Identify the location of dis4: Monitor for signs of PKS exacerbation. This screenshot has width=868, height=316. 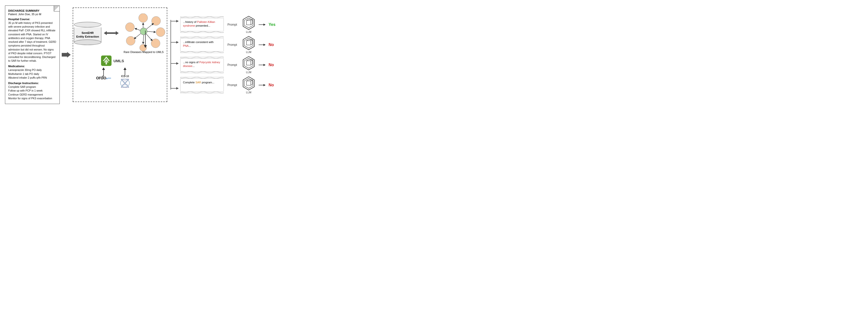
(32, 98).